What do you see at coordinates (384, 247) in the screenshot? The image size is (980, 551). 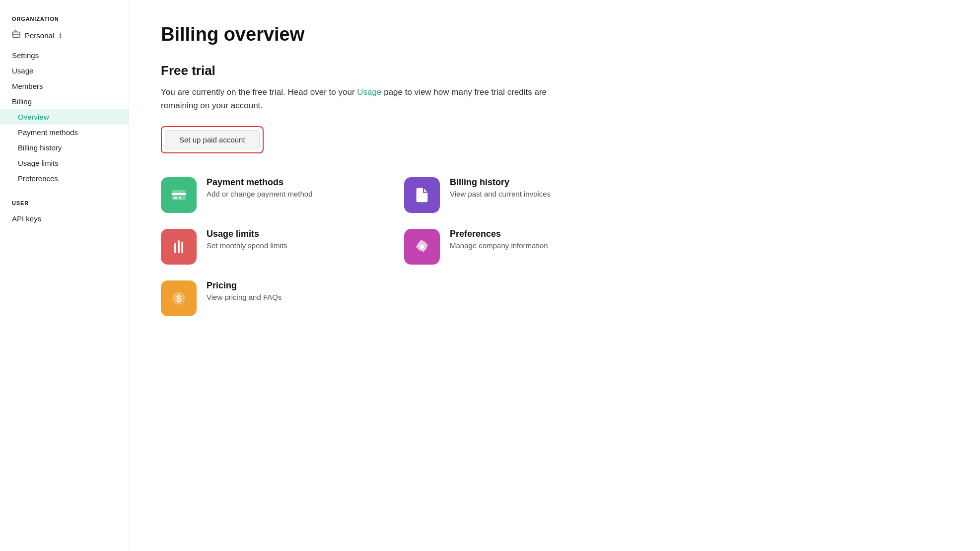 I see `feature-cards-grid: Payment methods Add or change payment me…` at bounding box center [384, 247].